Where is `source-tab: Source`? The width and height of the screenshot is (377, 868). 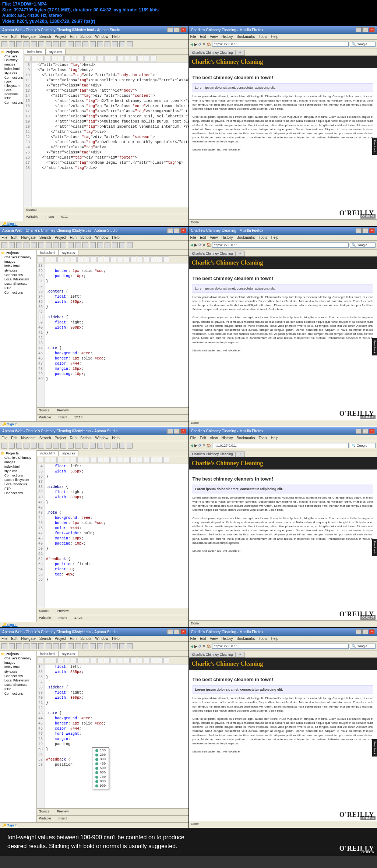 source-tab: Source is located at coordinates (32, 210).